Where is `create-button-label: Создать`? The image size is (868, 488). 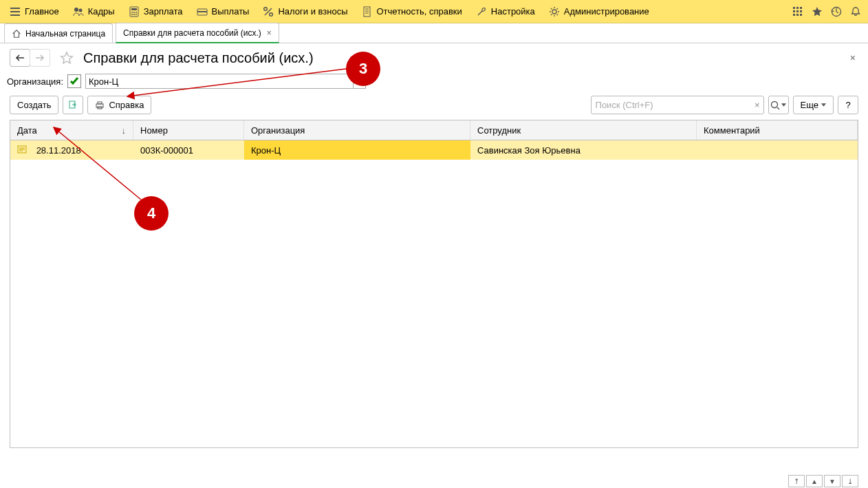 create-button-label: Создать is located at coordinates (34, 105).